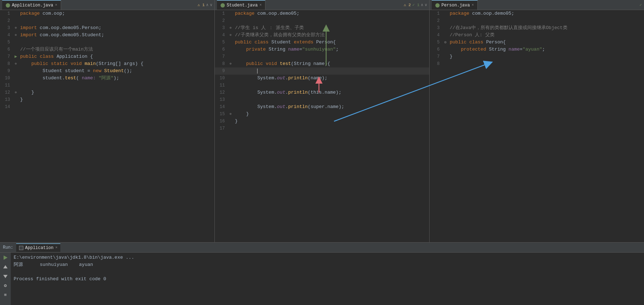 The width and height of the screenshot is (644, 305). Describe the element at coordinates (242, 5) in the screenshot. I see `tab-label-student: Student.java` at that location.